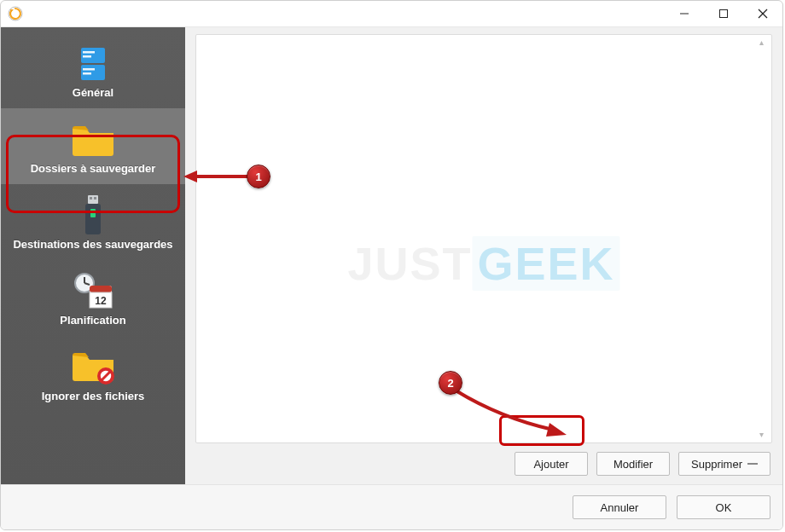  Describe the element at coordinates (684, 14) in the screenshot. I see `minimize-button` at that location.